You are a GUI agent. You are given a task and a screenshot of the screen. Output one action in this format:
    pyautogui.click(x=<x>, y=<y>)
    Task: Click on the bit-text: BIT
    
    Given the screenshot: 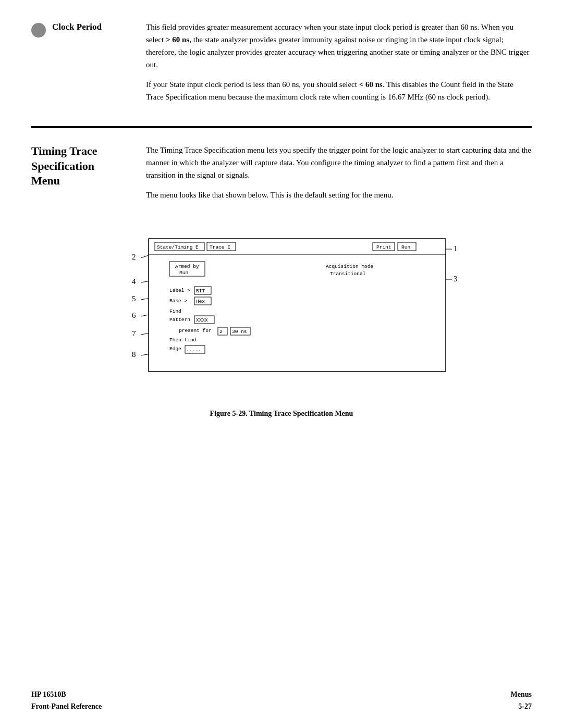 What is the action you would take?
    pyautogui.click(x=200, y=291)
    